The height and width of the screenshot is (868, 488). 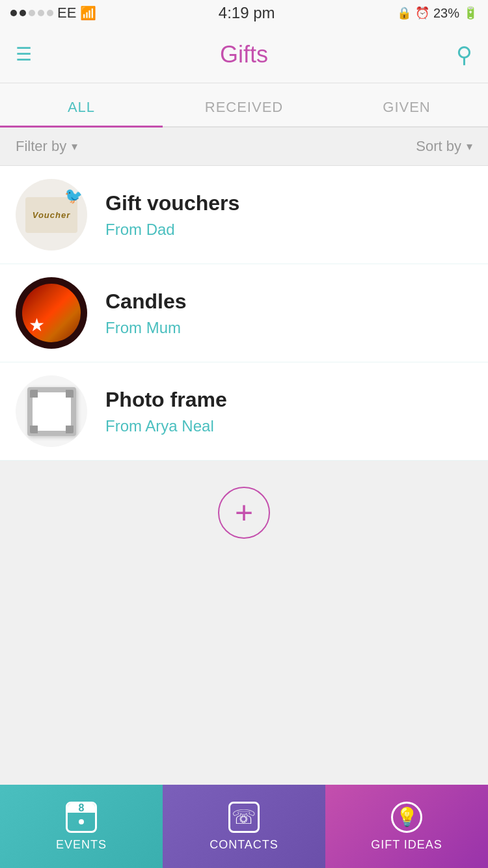 I want to click on tab-received: RECEIVED, so click(x=244, y=105).